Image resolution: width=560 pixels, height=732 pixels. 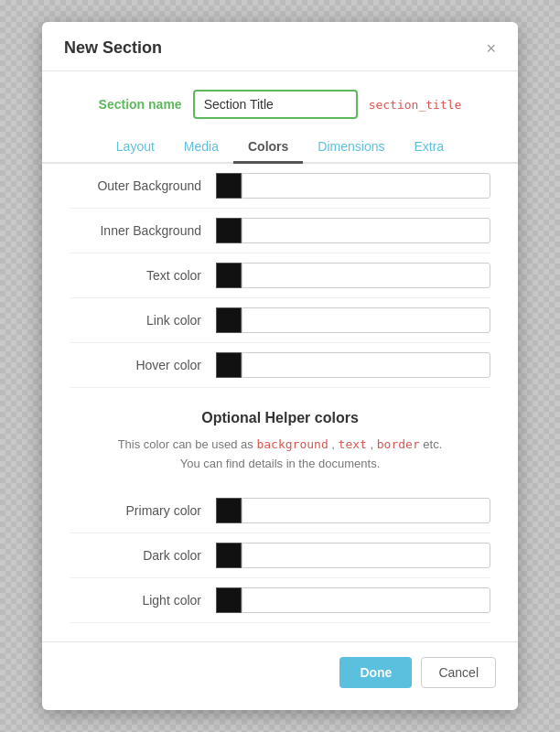 What do you see at coordinates (275, 104) in the screenshot?
I see `section-name-input` at bounding box center [275, 104].